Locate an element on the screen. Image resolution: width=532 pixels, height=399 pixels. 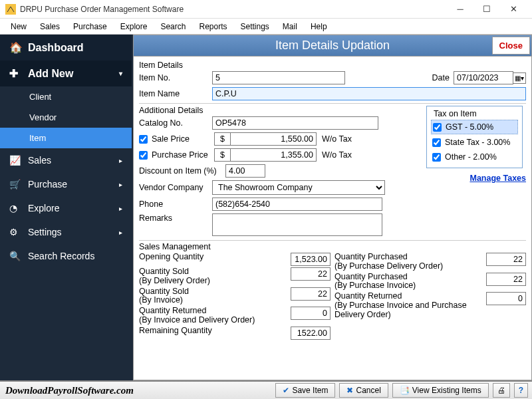
catalog-input is located at coordinates (295, 123).